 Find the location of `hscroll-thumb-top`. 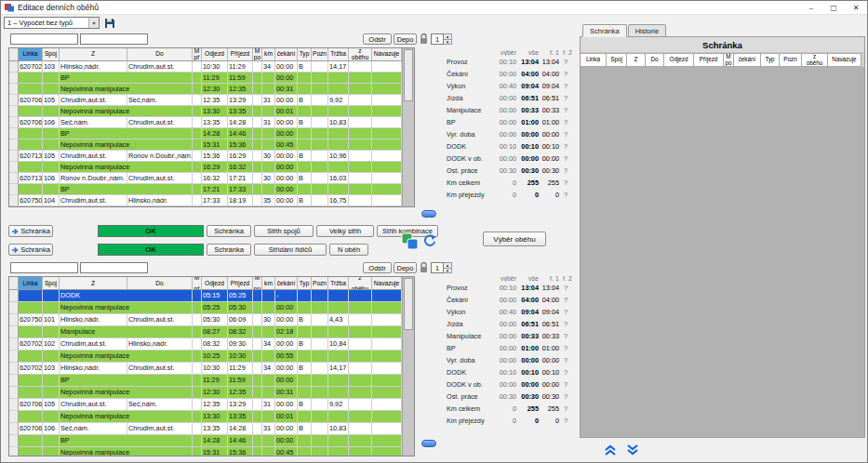

hscroll-thumb-top is located at coordinates (429, 214).